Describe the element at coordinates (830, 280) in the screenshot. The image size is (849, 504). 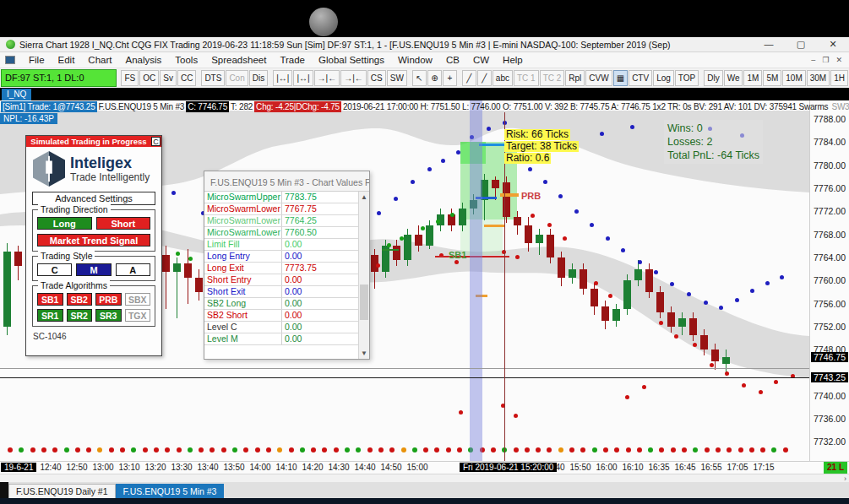
I see `price-axis: 7788.007784.007780.007776.007772.007768.…` at that location.